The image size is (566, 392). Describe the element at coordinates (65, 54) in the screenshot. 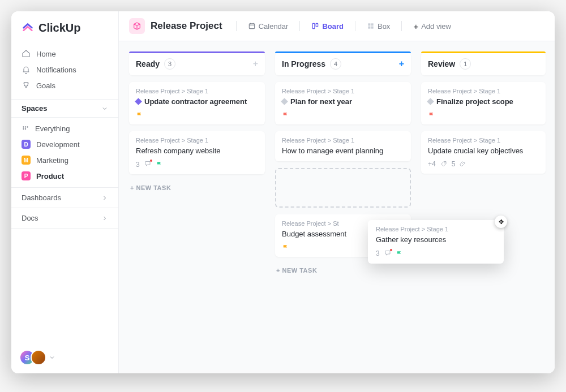

I see `nav-home: Home` at that location.